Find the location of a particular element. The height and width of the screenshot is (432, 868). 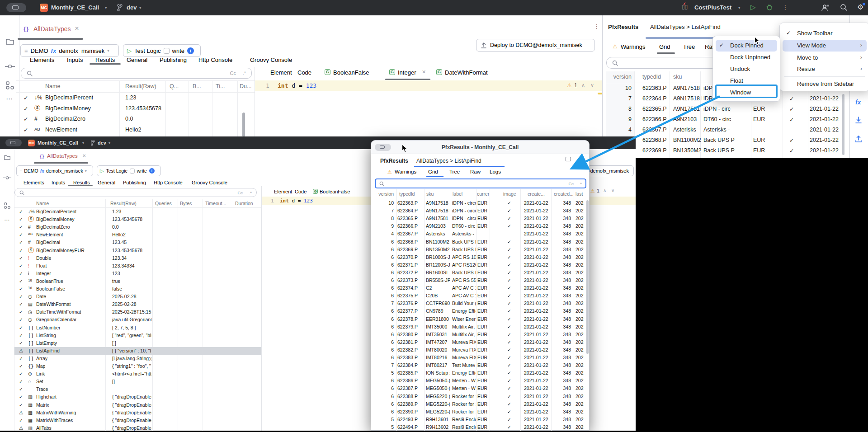

match-case-toggle: Cc is located at coordinates (233, 73).